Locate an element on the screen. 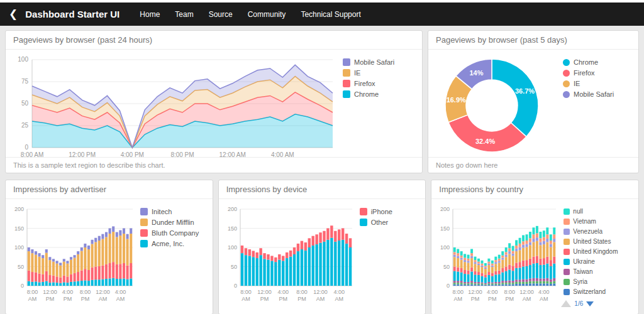 This screenshot has height=314, width=644. legend-item-acme-inc-: Acme, Inc. is located at coordinates (170, 244).